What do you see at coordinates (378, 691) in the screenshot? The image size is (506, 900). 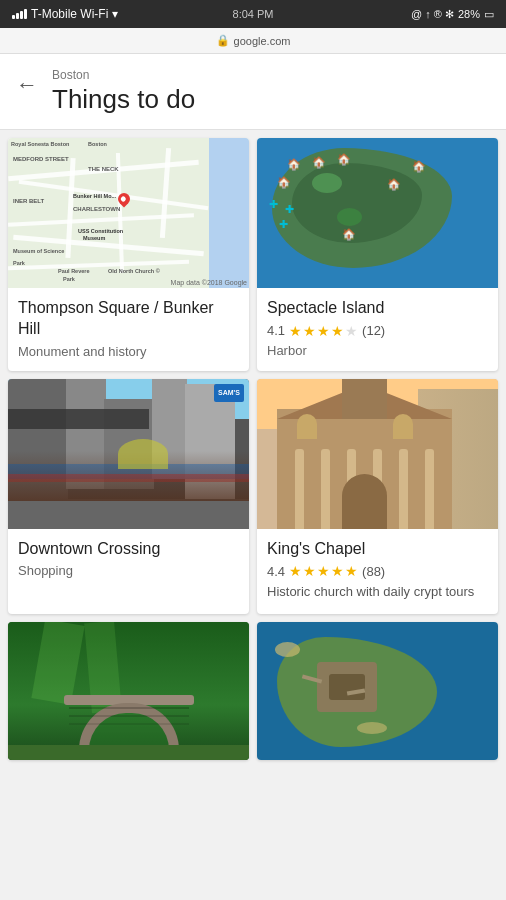 I see `fort-canvas` at bounding box center [378, 691].